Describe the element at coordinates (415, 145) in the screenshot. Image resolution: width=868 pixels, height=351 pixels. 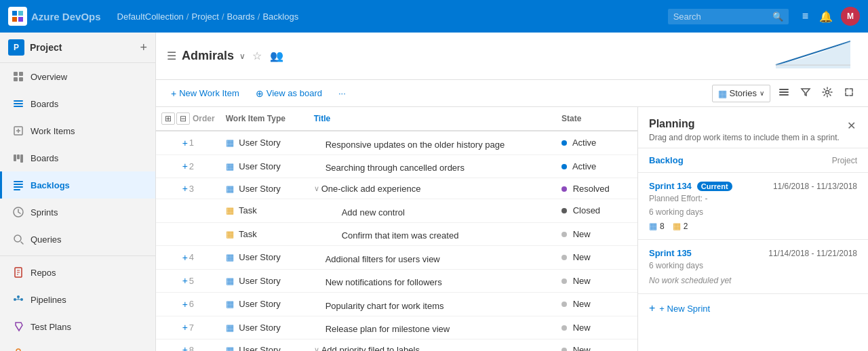
I see `work-item-title-link: Responsive updates on the older history …` at that location.